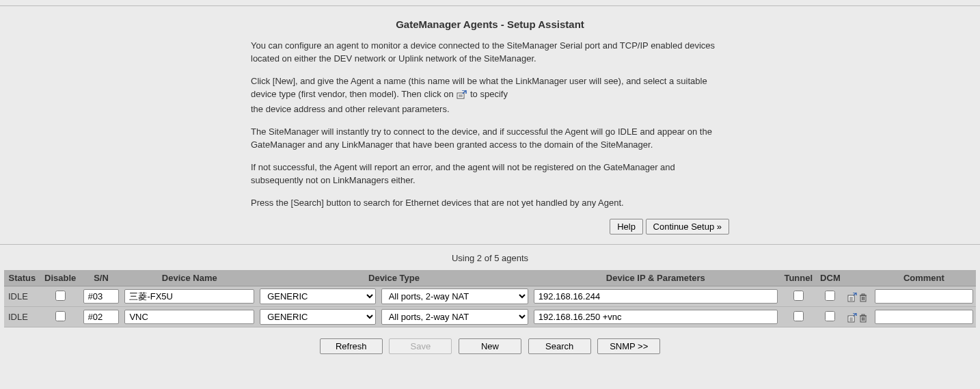  Describe the element at coordinates (420, 346) in the screenshot. I see `save-button: Save` at that location.